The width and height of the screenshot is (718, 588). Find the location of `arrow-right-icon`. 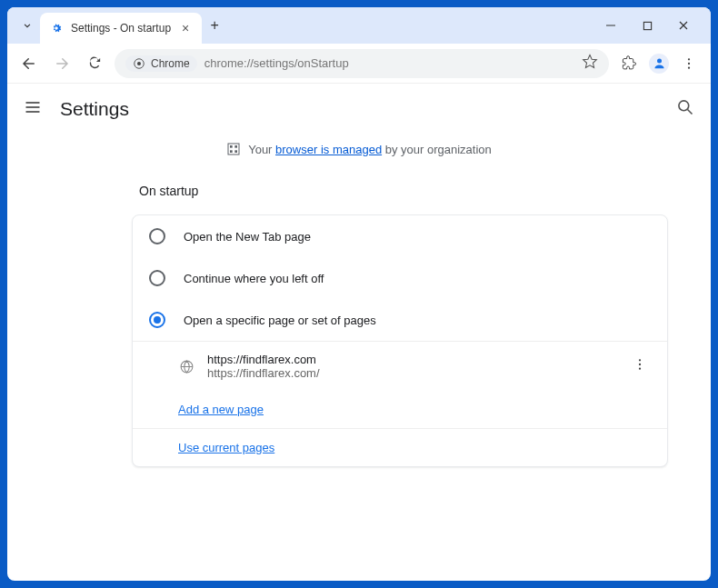

arrow-right-icon is located at coordinates (62, 64).